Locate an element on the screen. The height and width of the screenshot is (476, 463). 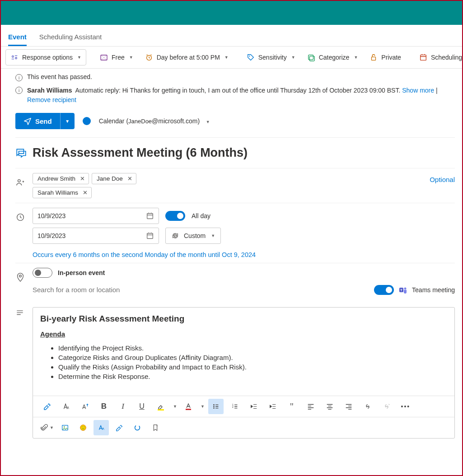
quote-icon: " is located at coordinates (292, 406).